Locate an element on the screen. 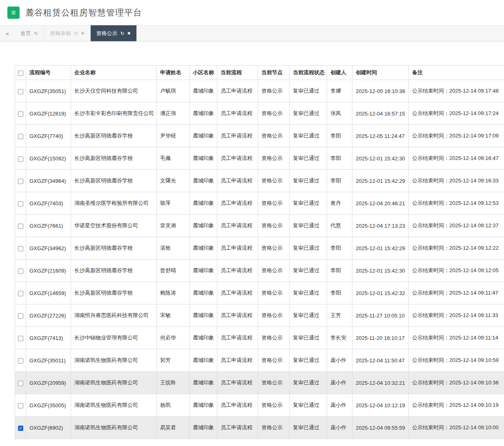  select-all-checkbox is located at coordinates (20, 73).